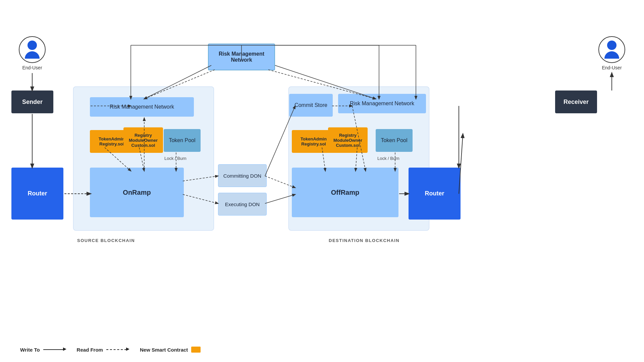 The height and width of the screenshot is (362, 644). I want to click on dest-region-label: DESTINATION BLOCKCHAIN, so click(364, 241).